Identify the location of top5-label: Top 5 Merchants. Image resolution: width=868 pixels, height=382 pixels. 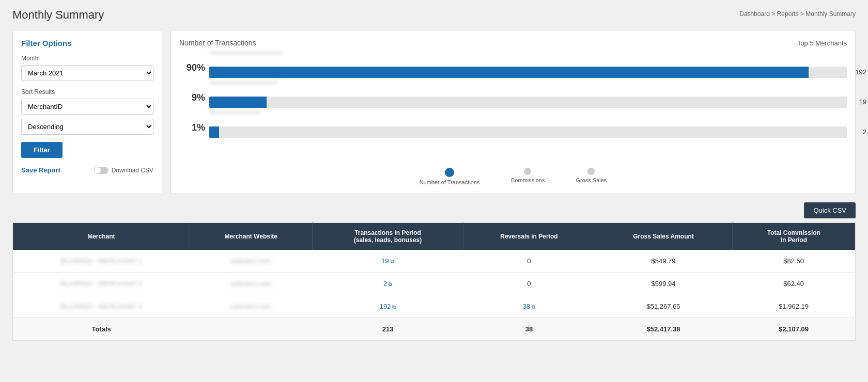
(822, 43).